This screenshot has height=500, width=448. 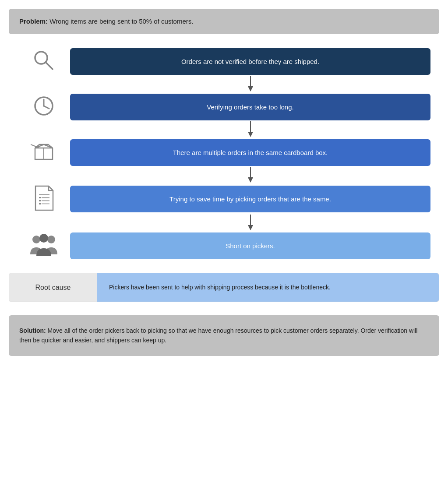 What do you see at coordinates (224, 199) in the screenshot?
I see `diagram-row-4: Trying to save time by picking orders th…` at bounding box center [224, 199].